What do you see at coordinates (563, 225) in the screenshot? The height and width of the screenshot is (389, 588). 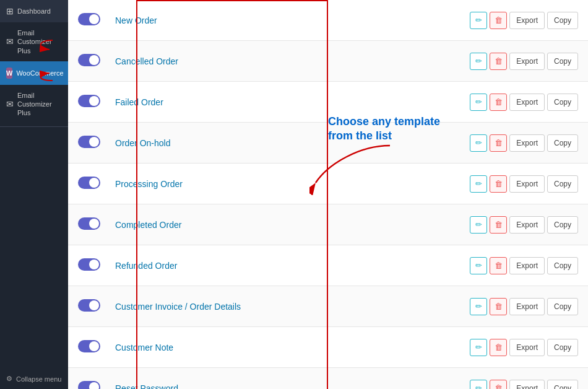 I see `copy-button-6: Copy` at bounding box center [563, 225].